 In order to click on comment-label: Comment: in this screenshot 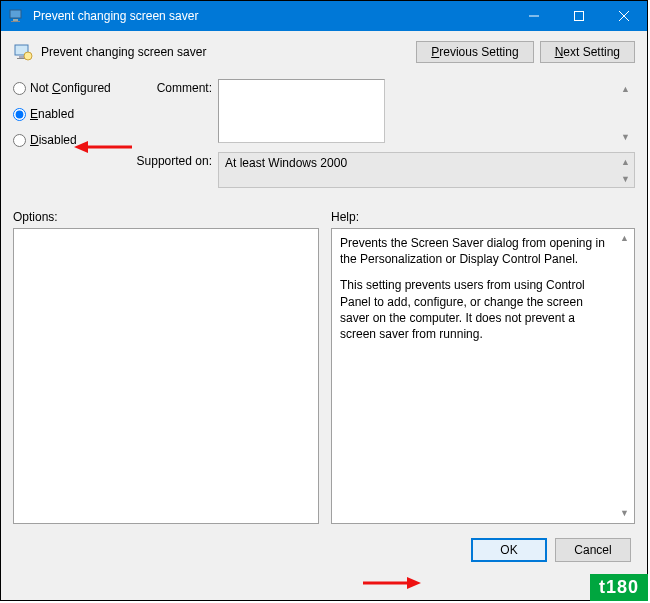, I will do `click(173, 112)`.